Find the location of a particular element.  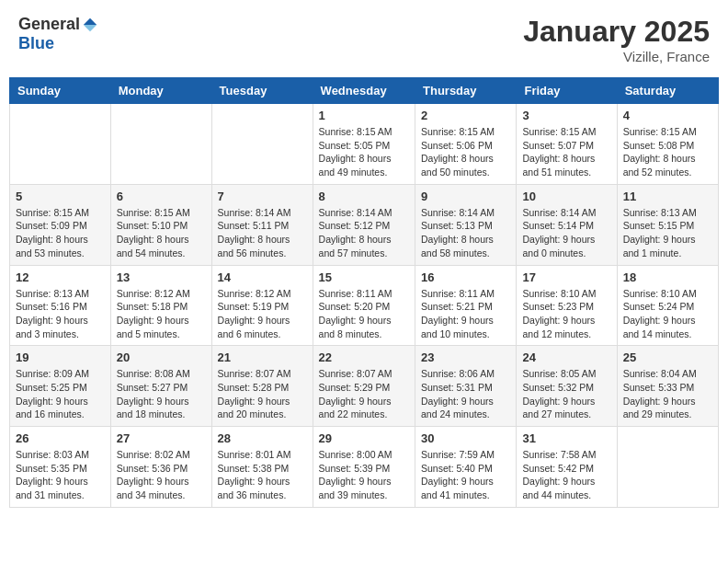

day-of-week-header: Sunday is located at coordinates (61, 91).